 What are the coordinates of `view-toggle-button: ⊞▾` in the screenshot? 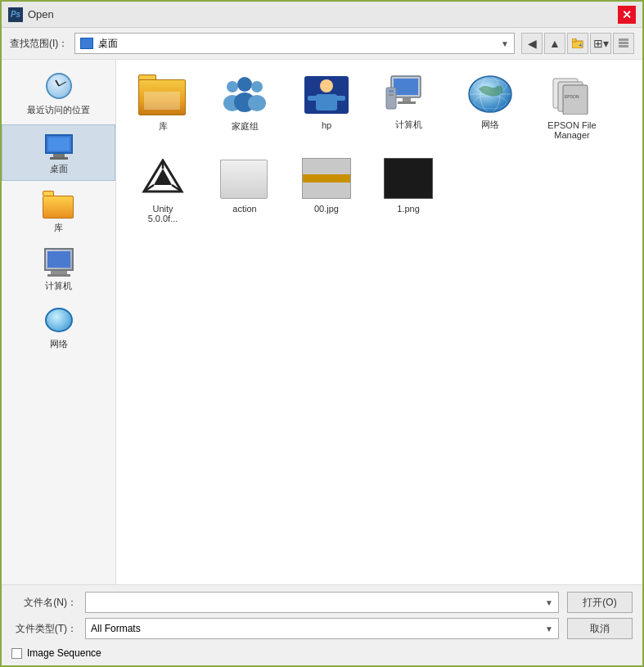 It's located at (601, 43).